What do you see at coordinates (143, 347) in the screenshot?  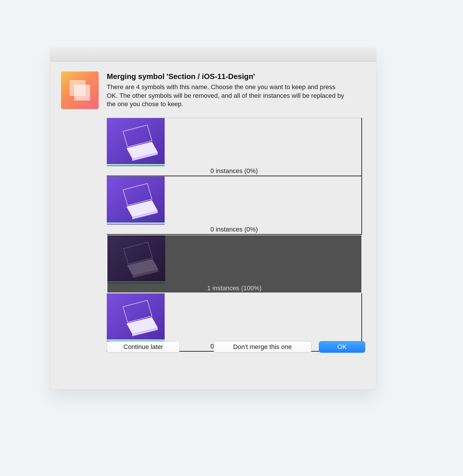 I see `continue-later-button: Continue later` at bounding box center [143, 347].